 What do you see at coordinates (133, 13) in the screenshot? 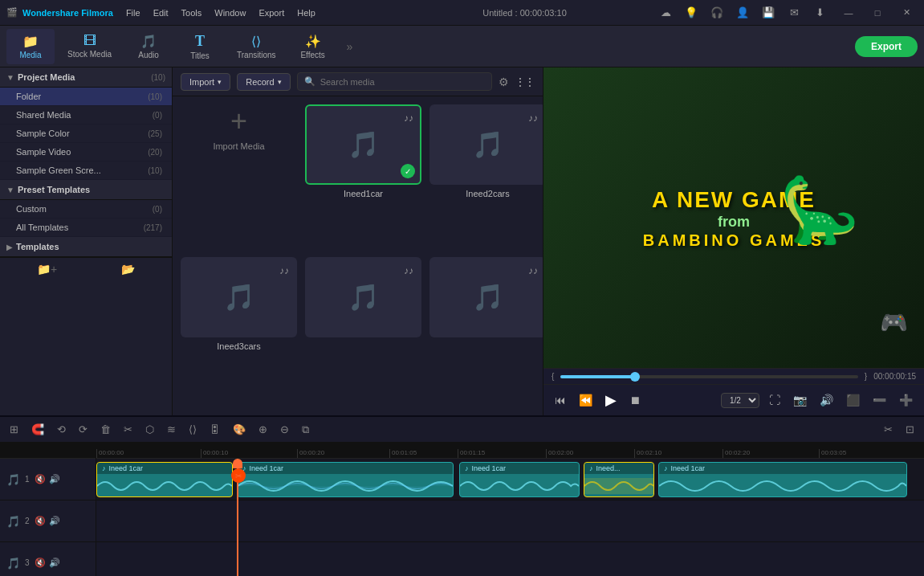
I see `menu-file: File` at bounding box center [133, 13].